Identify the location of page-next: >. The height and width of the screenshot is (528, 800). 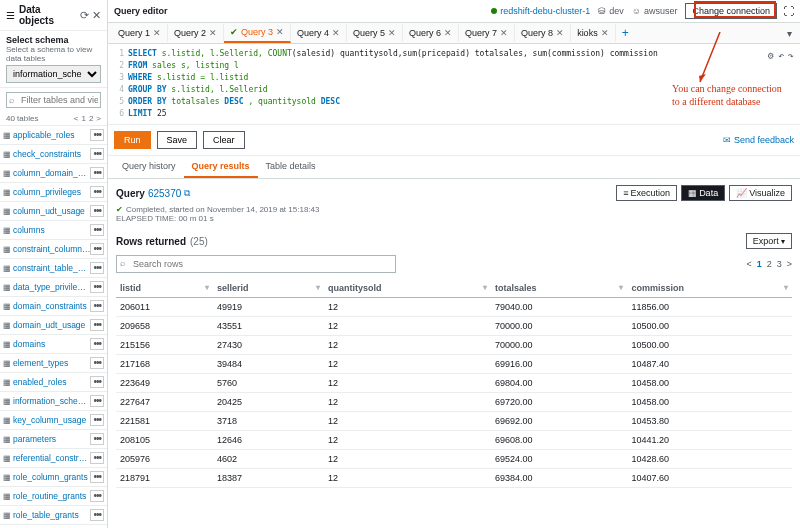
(98, 118).